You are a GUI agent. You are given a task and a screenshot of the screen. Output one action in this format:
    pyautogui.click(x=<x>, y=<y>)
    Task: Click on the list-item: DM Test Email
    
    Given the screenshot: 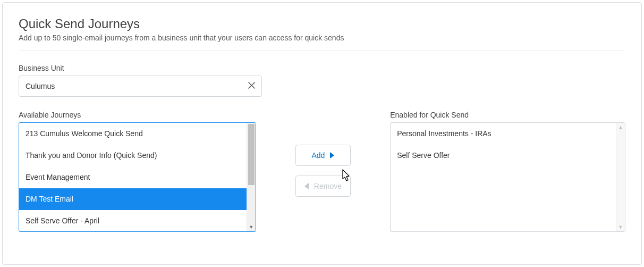 What is the action you would take?
    pyautogui.click(x=133, y=199)
    